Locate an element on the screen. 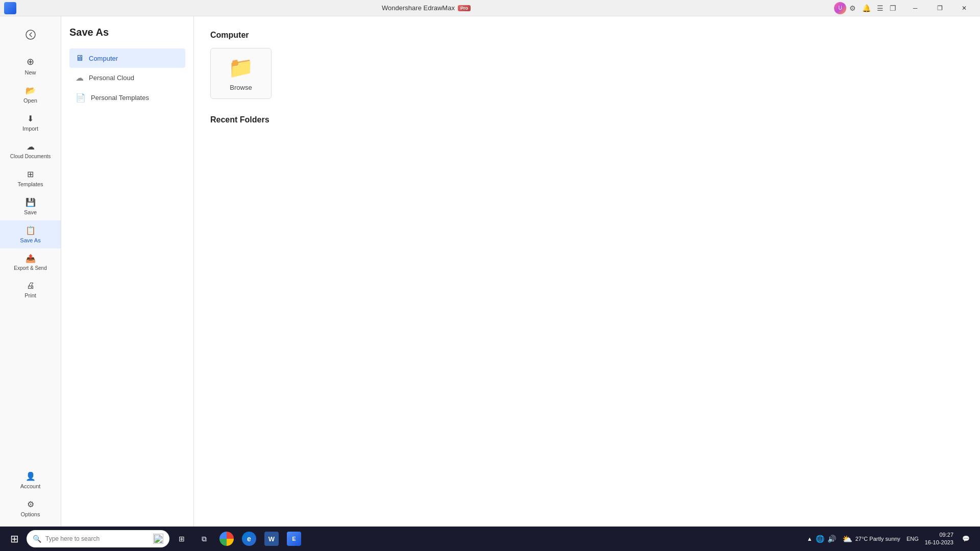  title-bar-right: U ⚙ 🔔 ☰ ❐ ─ ❐ ✕ is located at coordinates (905, 8).